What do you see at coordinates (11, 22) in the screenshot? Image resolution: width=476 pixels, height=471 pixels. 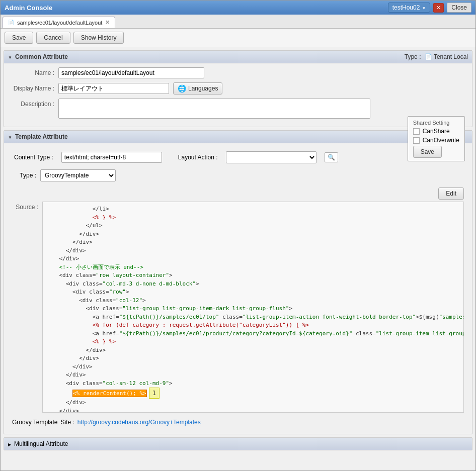 I see `tab-icon: 📄` at bounding box center [11, 22].